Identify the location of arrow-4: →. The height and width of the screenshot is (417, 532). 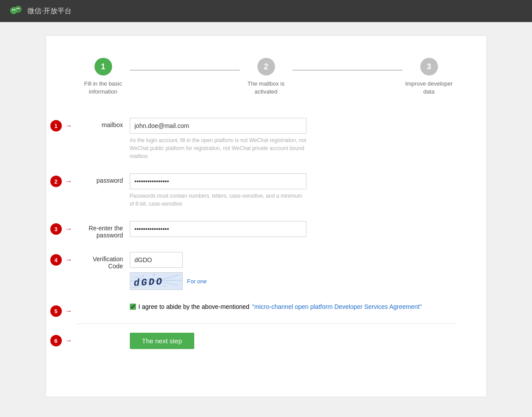
(69, 260).